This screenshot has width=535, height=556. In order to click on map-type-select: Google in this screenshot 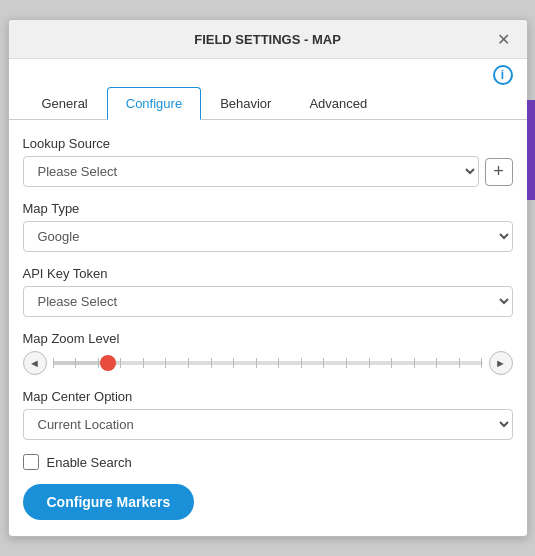, I will do `click(268, 236)`.